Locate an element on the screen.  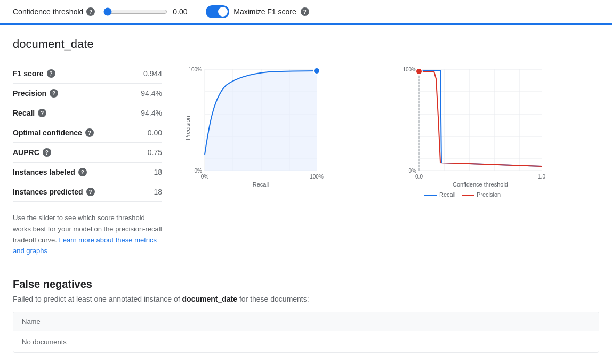
confidence-threshold-svg: 100% 0% 0.0 1.0 Confidence threshold is located at coordinates (475, 131).